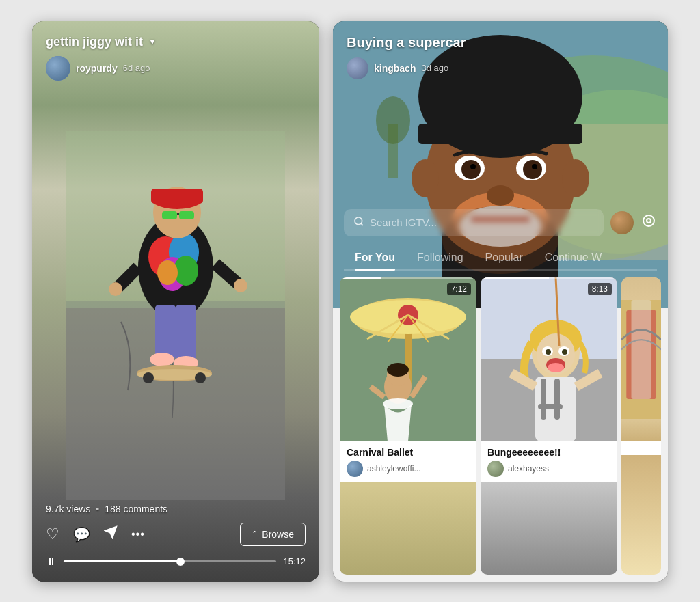  What do you see at coordinates (176, 543) in the screenshot?
I see `left-bottom-section: 9.7k views • 188 comments ♡ 💬` at bounding box center [176, 543].